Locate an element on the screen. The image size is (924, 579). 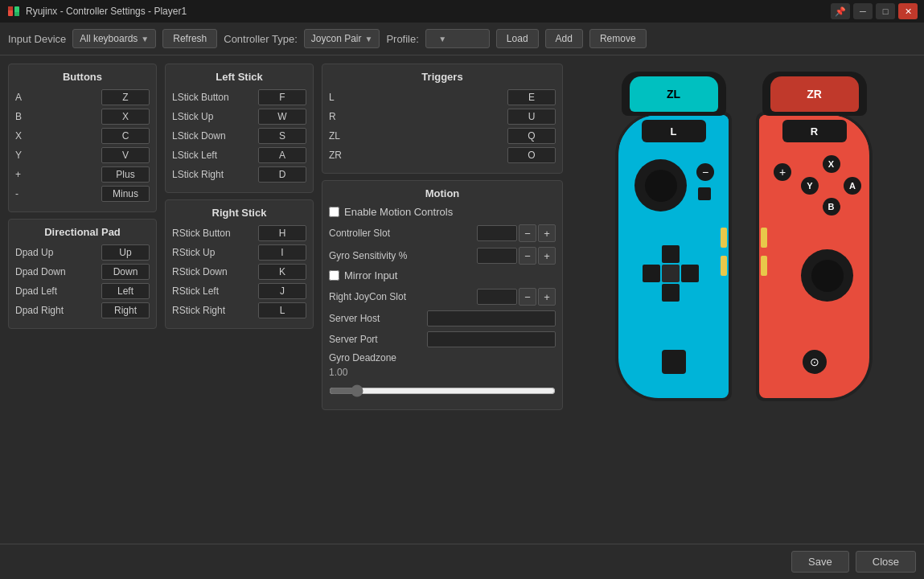
load-button: Load is located at coordinates (518, 39).